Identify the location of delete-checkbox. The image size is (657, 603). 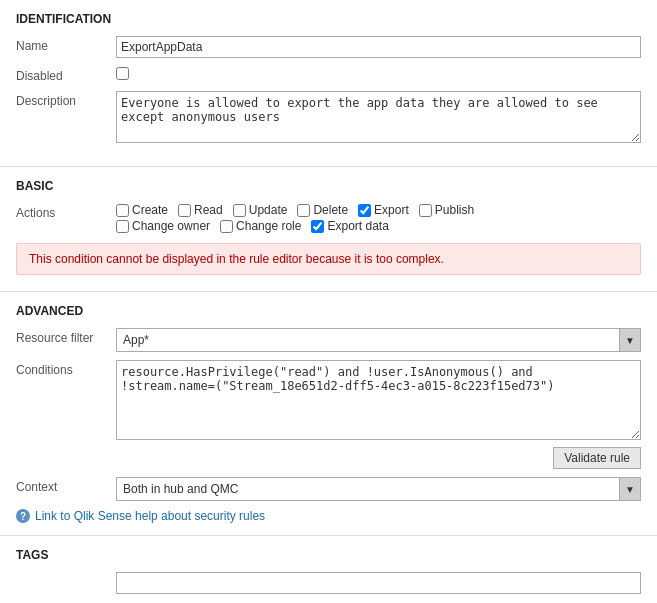
(304, 210).